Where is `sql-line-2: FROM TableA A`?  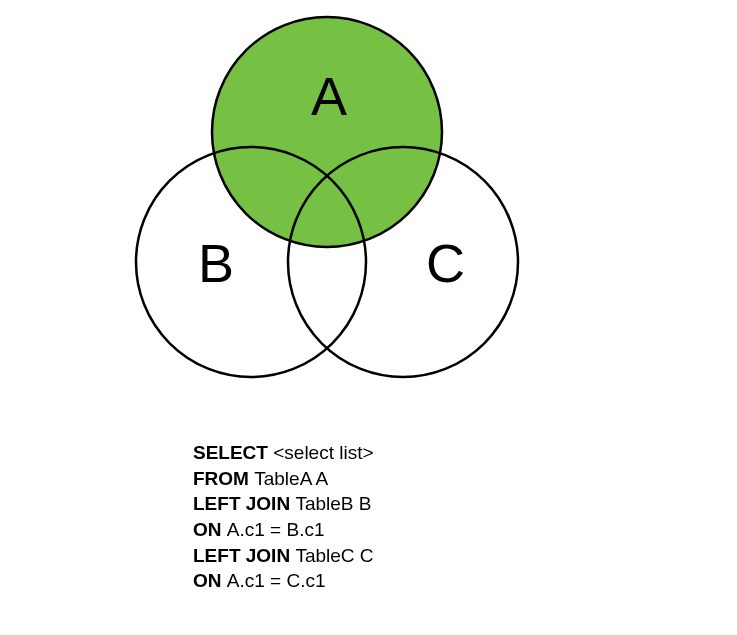 sql-line-2: FROM TableA A is located at coordinates (284, 479).